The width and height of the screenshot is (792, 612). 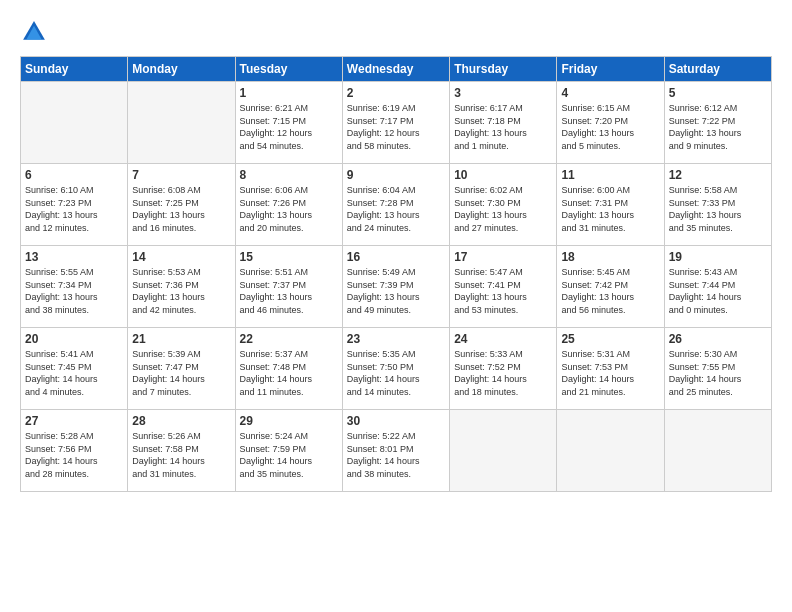 What do you see at coordinates (396, 369) in the screenshot?
I see `calendar-cell: 23Sunrise: 5:35 AM Sunset: 7:50 PM Dayli…` at bounding box center [396, 369].